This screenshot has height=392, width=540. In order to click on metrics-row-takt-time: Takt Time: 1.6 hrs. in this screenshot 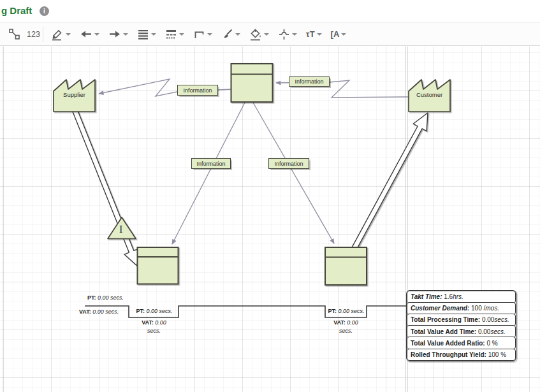, I will do `click(462, 297)`.